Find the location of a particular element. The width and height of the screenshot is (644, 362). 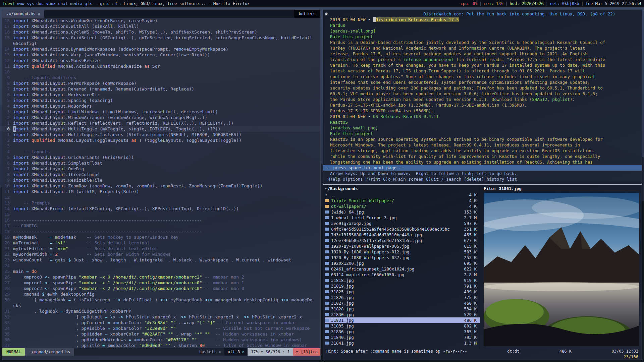

file-row: 31818.jpg919 K is located at coordinates (402, 280).